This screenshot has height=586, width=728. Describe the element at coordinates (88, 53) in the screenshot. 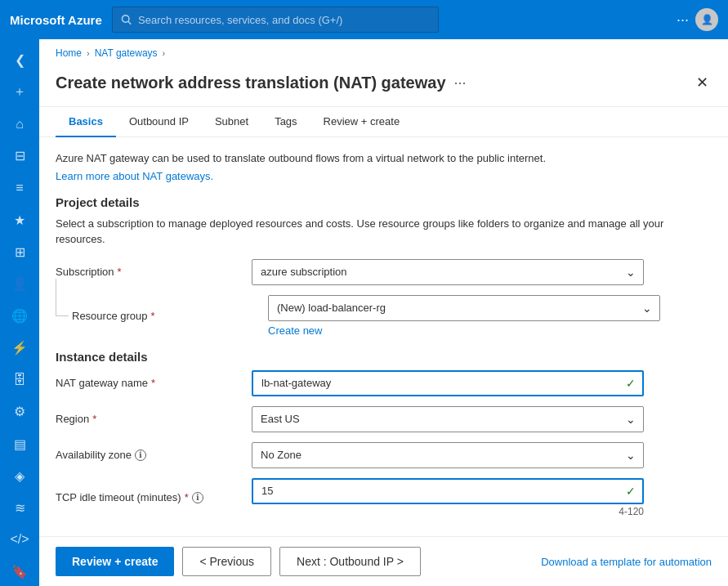

I see `breadcrumb-sep1: ›` at that location.